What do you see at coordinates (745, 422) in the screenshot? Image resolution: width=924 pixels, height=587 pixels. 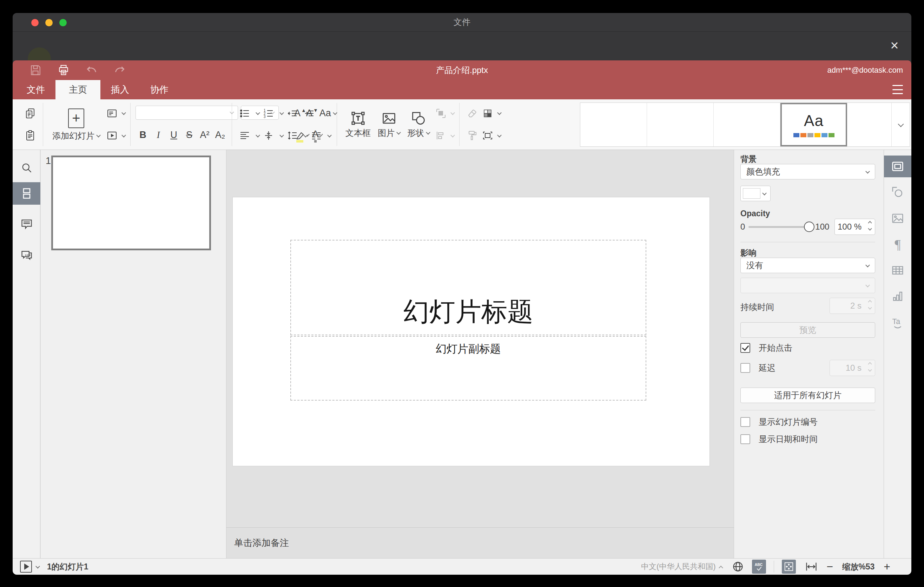 I see `show-slide-number-checkbox` at bounding box center [745, 422].